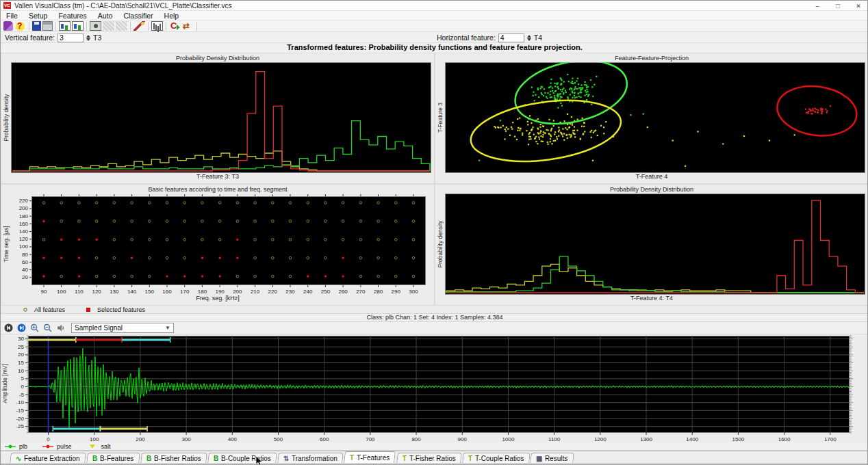 The image size is (868, 465). Describe the element at coordinates (255, 291) in the screenshot. I see `svg-text: 210` at that location.